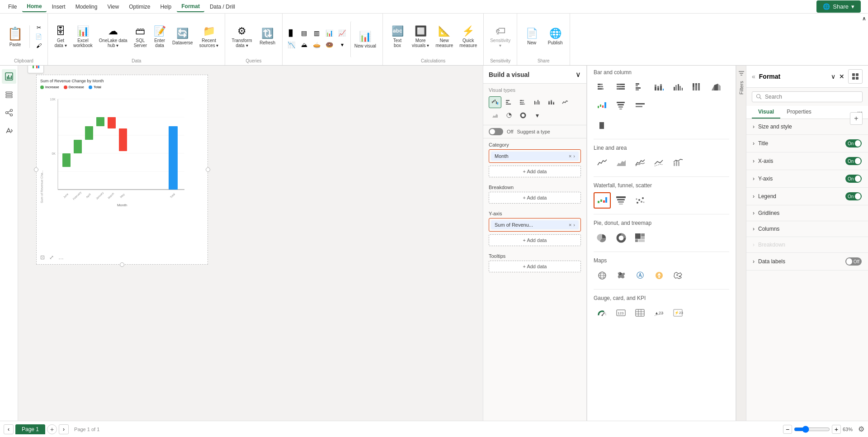  I want to click on chart-type-clustered-bar: ▤, so click(304, 33).